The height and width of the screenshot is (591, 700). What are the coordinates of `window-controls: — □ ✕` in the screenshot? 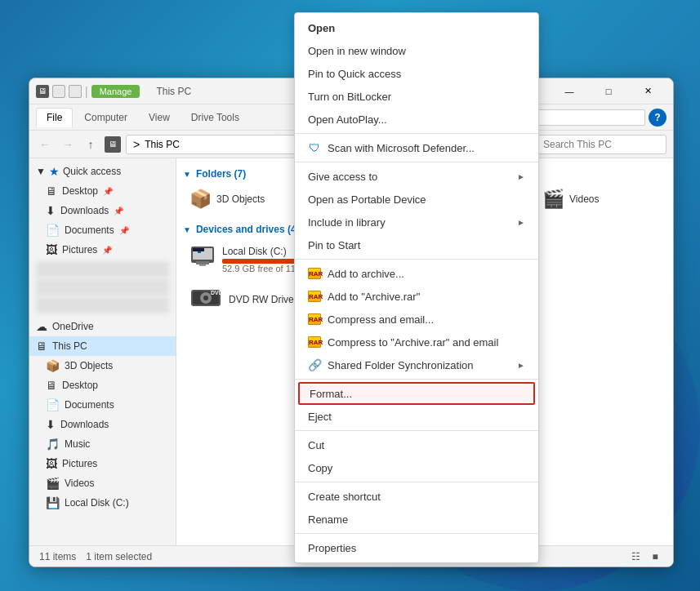 It's located at (609, 91).